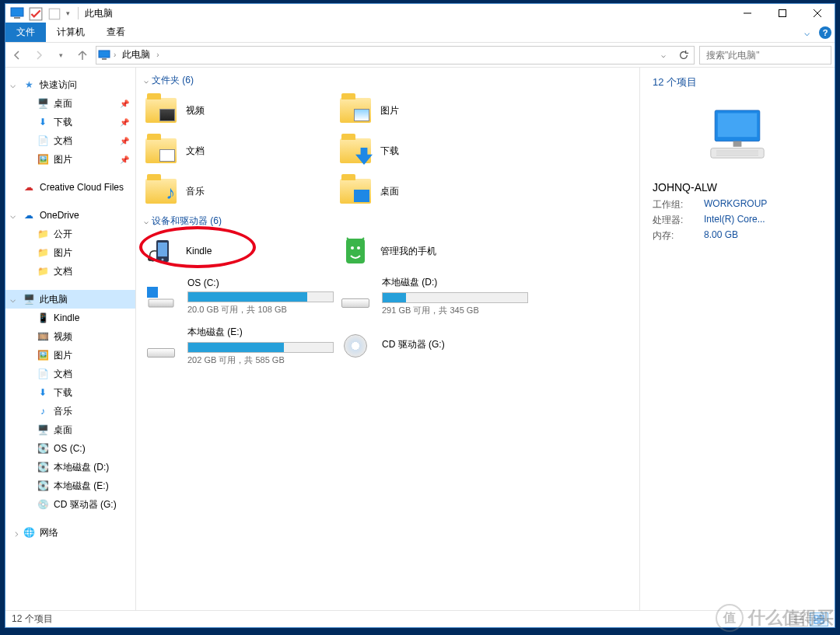 The height and width of the screenshot is (635, 840). Describe the element at coordinates (434, 151) in the screenshot. I see `folder-downloads: 下载` at that location.